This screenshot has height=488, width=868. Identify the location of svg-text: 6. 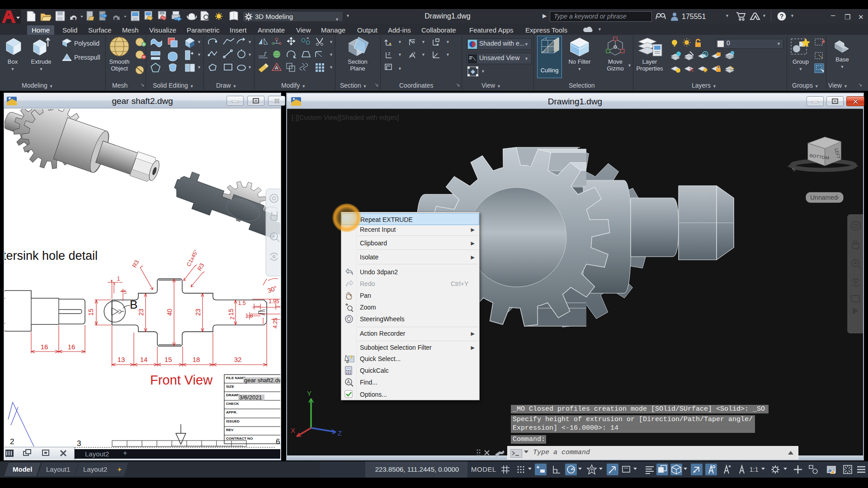
(278, 442).